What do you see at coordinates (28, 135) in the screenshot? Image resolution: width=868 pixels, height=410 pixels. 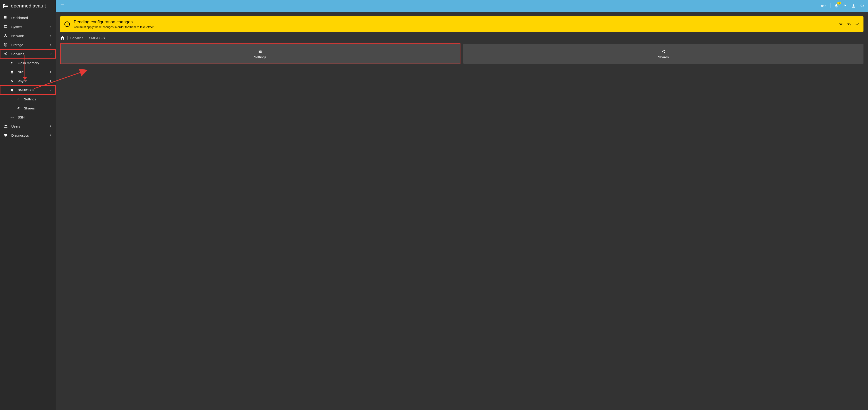 I see `sidebar-item-diagnostics: Diagnostics` at bounding box center [28, 135].